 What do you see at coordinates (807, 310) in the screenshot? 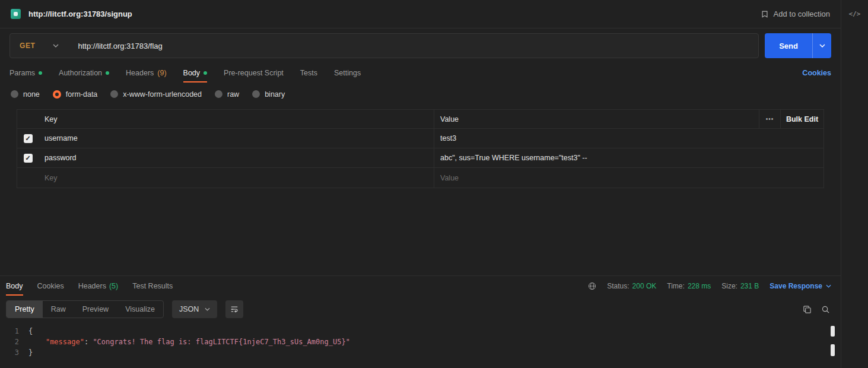
I see `copy-response-button` at bounding box center [807, 310].